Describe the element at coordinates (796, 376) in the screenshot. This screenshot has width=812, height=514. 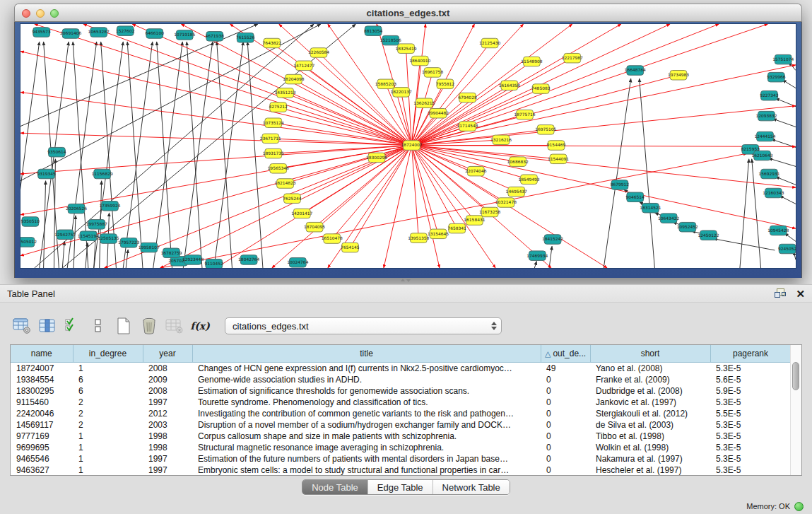
I see `scrollbar-thumb` at that location.